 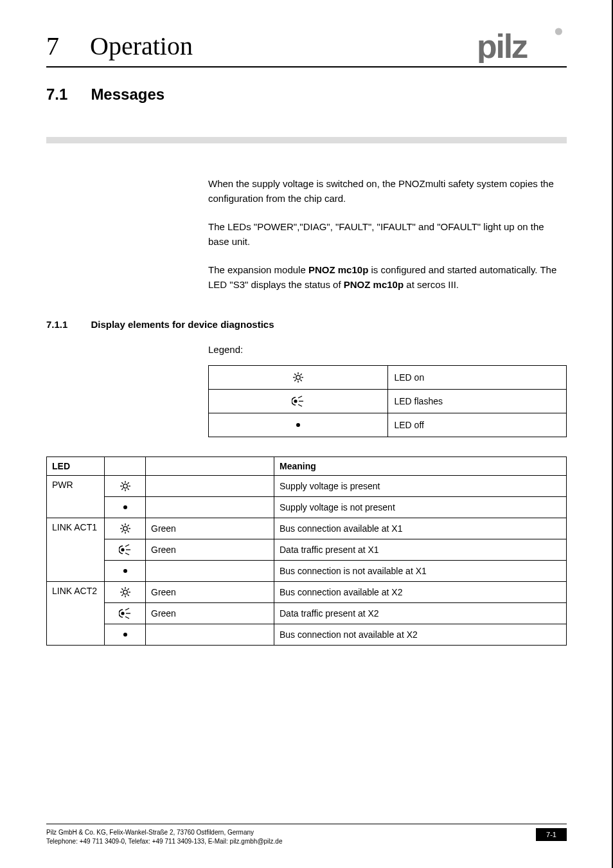 I want to click on legend-text: LED flashes, so click(x=477, y=401).